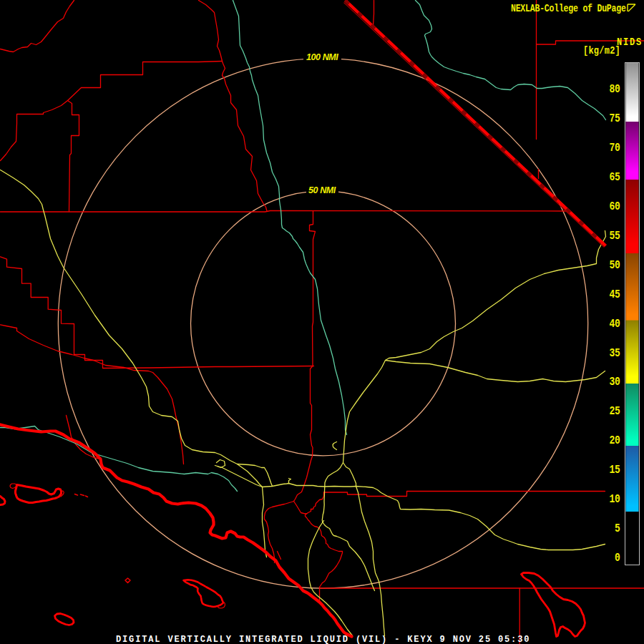  I want to click on svg-text: [kg/m2], so click(602, 52).